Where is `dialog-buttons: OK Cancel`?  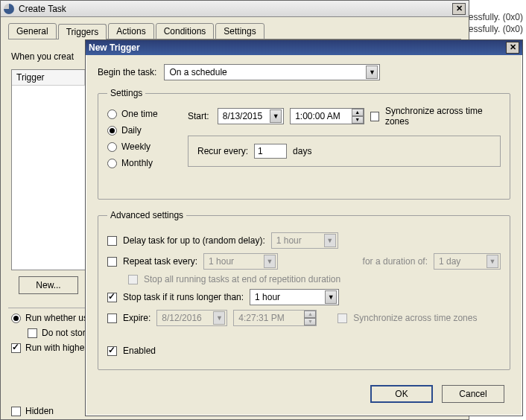
dialog-buttons: OK Cancel is located at coordinates (304, 393).